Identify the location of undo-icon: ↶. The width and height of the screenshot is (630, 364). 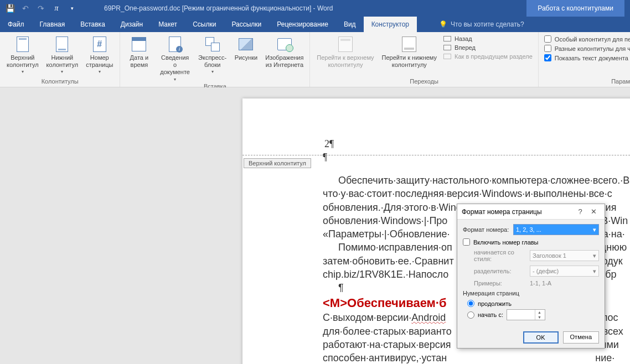
(25, 8).